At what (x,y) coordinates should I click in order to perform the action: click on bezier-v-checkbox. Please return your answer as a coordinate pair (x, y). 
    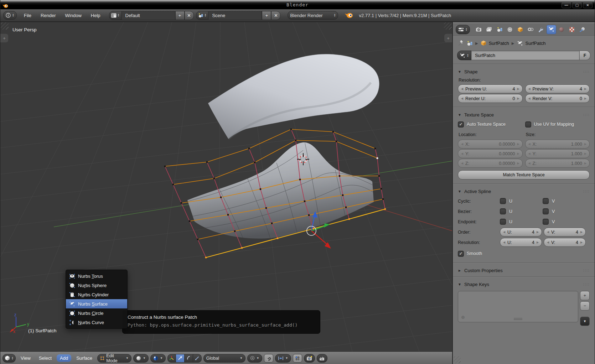
    Looking at the image, I should click on (546, 212).